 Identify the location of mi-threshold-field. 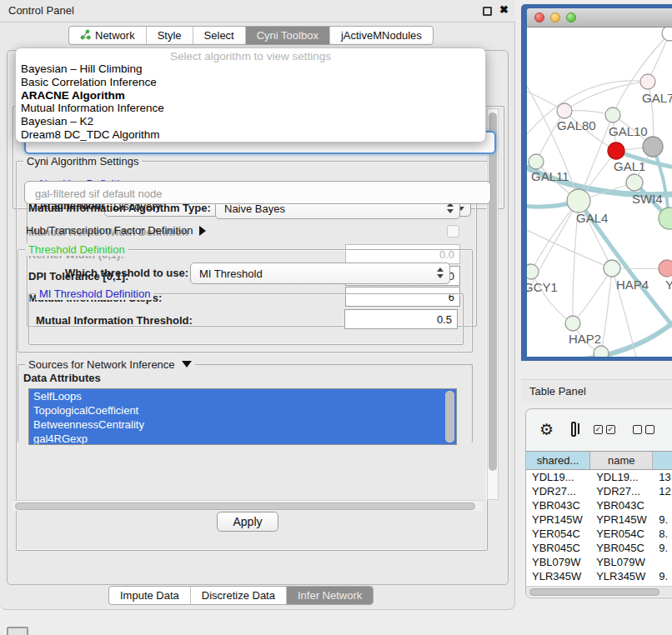
(401, 319).